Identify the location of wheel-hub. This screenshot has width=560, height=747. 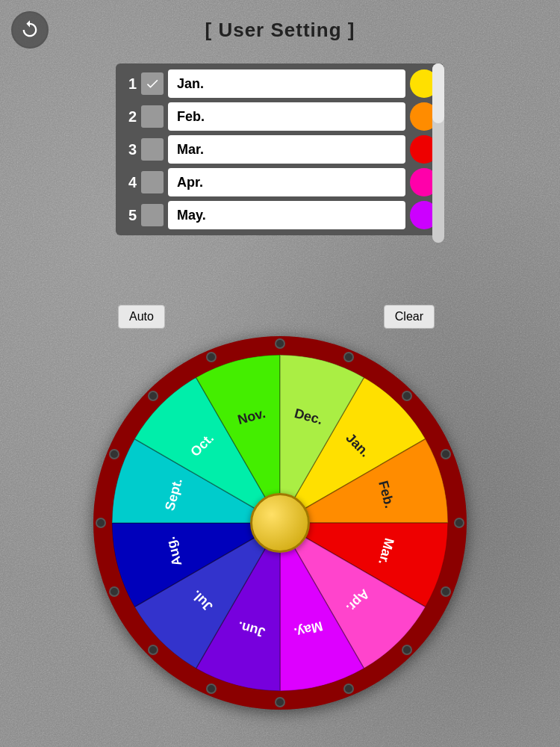
(280, 523).